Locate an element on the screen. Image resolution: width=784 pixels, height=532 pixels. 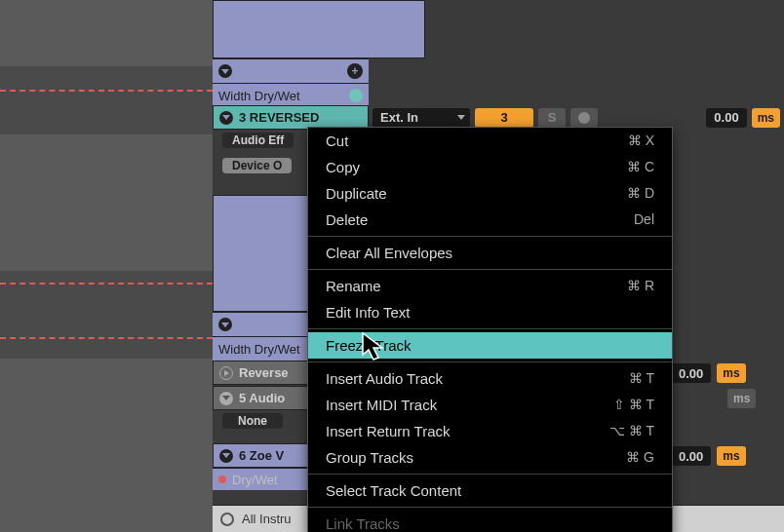
device-chain: None is located at coordinates (253, 421).